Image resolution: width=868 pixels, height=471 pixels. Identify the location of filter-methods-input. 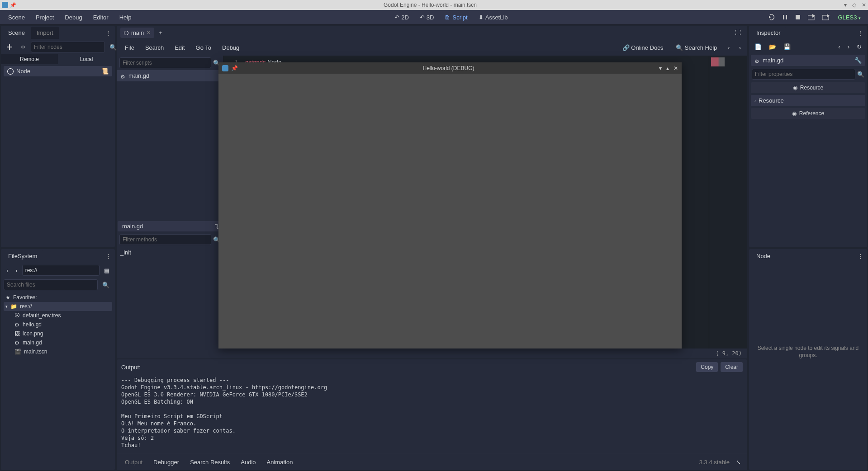
(166, 240).